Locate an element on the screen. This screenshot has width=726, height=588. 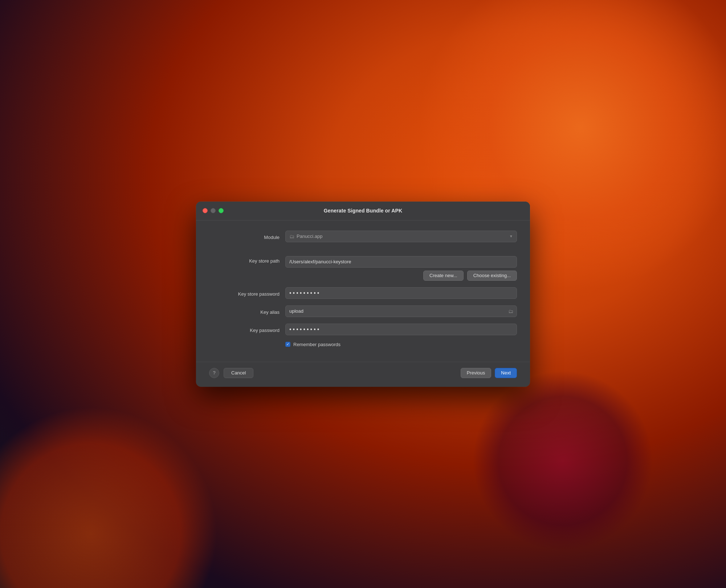
next-button: Next is located at coordinates (506, 373).